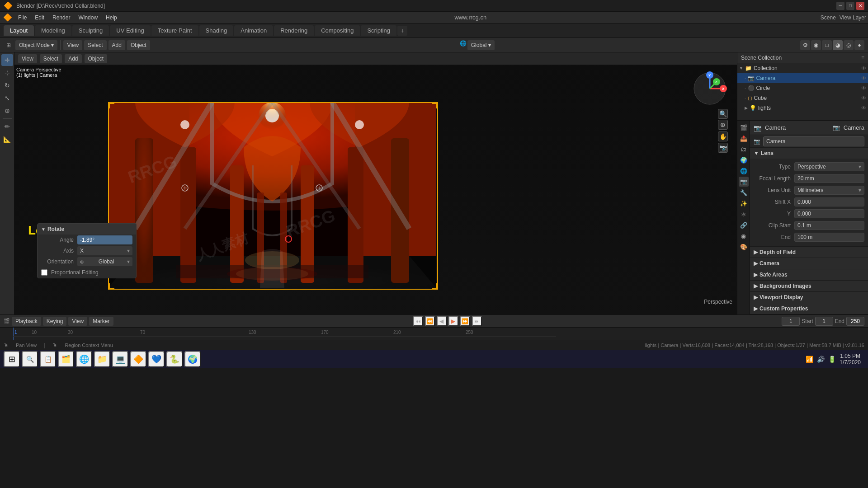 The width and height of the screenshot is (868, 488). What do you see at coordinates (860, 6) in the screenshot?
I see `close-button: ✕` at bounding box center [860, 6].